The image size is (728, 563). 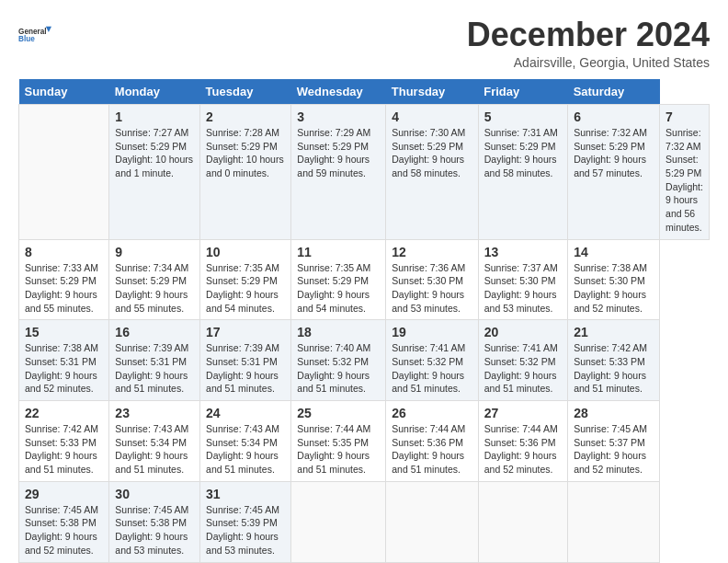 What do you see at coordinates (64, 92) in the screenshot?
I see `header-sunday: Sunday` at bounding box center [64, 92].